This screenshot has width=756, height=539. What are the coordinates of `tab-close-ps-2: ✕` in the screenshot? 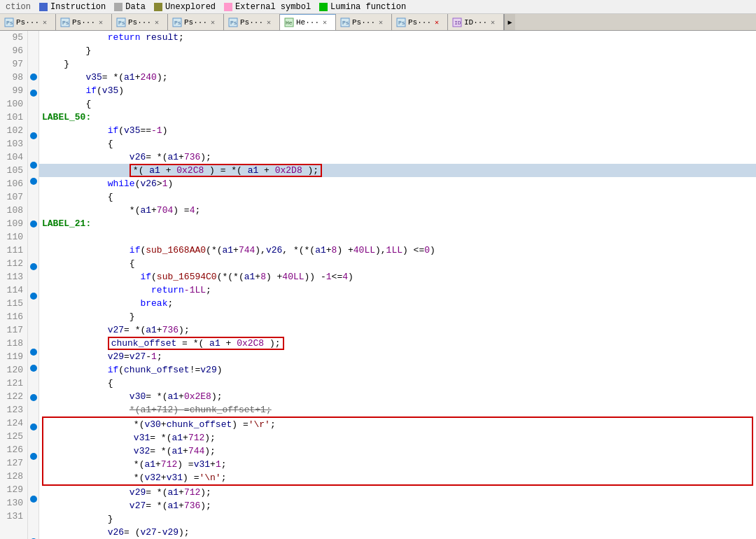 It's located at (101, 22).